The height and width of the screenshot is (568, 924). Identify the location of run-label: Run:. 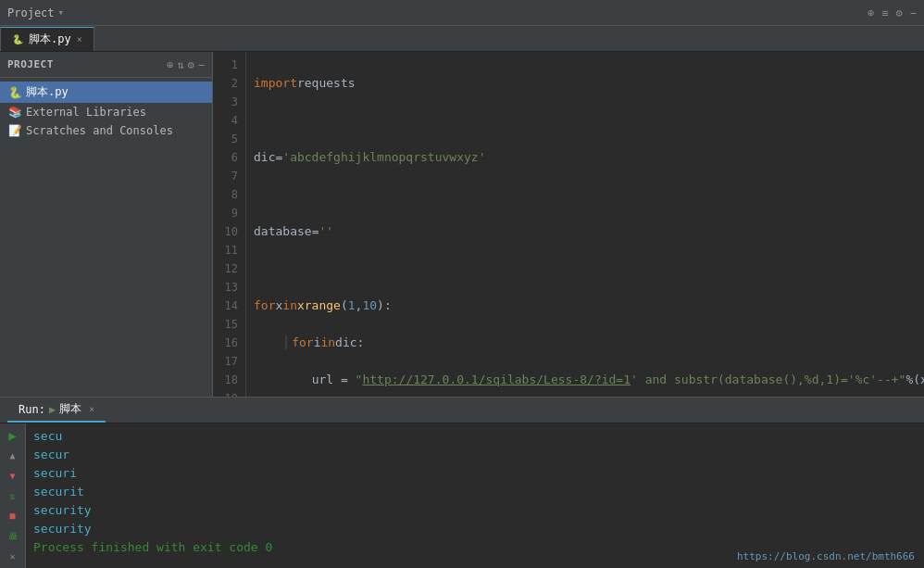
(31, 410).